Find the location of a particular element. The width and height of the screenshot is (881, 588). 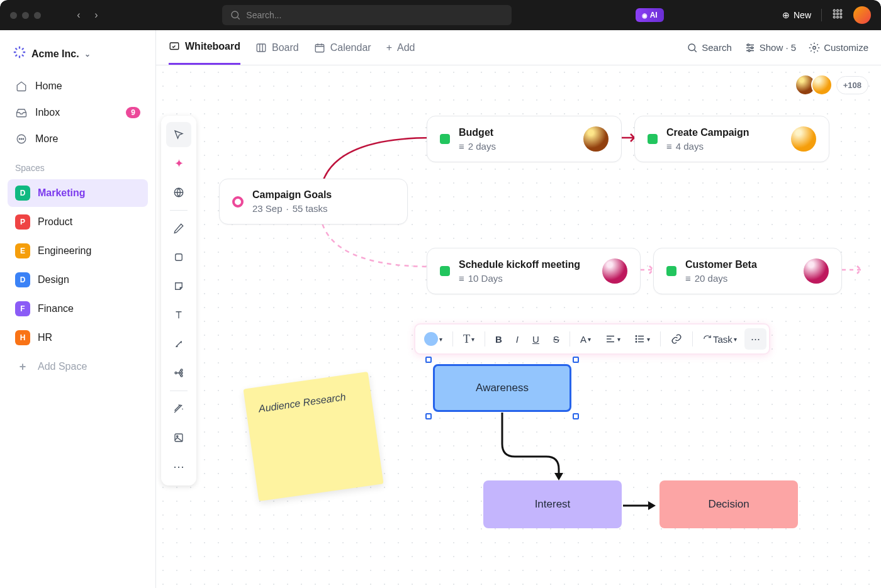

show-options: Show · 5 is located at coordinates (770, 48).